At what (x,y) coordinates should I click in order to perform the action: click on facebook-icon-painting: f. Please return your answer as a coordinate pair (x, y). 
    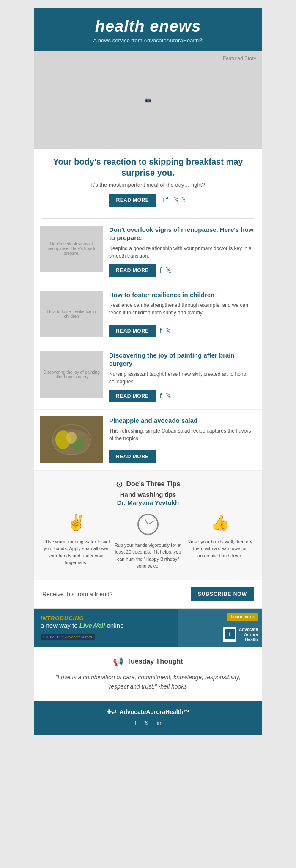
    Looking at the image, I should click on (161, 396).